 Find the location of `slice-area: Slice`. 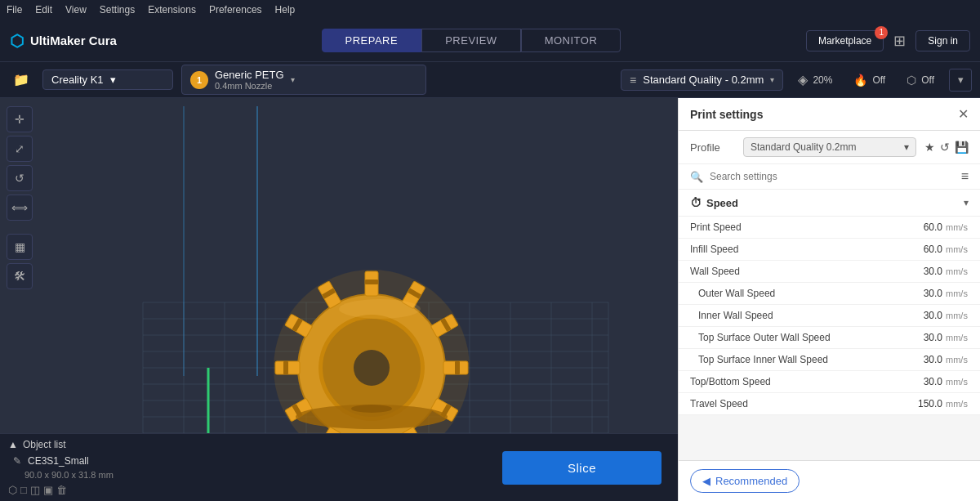

slice-area: Slice is located at coordinates (581, 467).